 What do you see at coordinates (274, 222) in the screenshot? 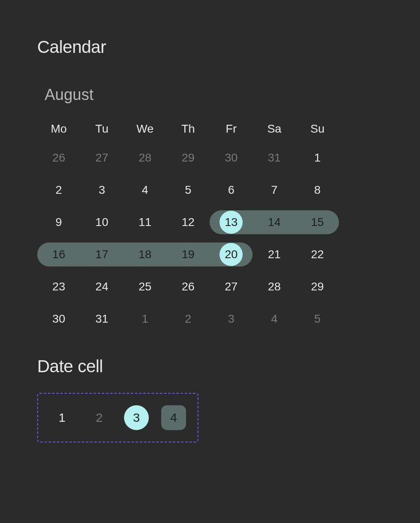
I see `day-cell: 14` at bounding box center [274, 222].